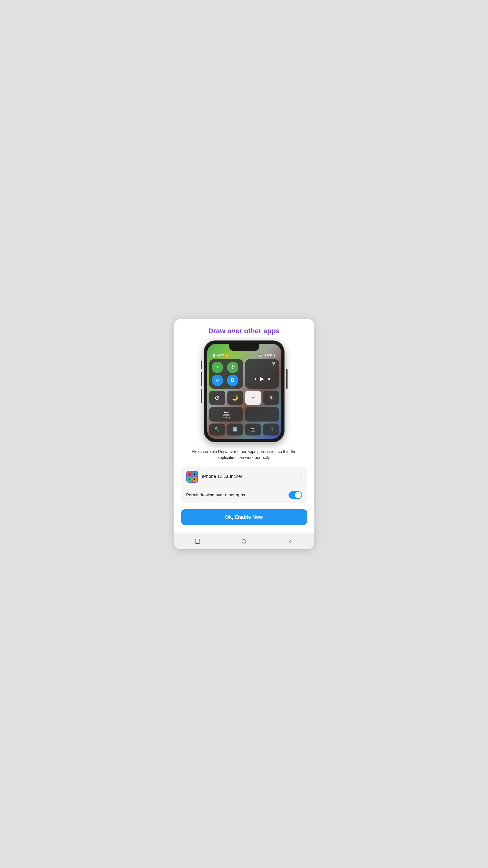  What do you see at coordinates (262, 364) in the screenshot?
I see `media-wifi-icon` at bounding box center [262, 364].